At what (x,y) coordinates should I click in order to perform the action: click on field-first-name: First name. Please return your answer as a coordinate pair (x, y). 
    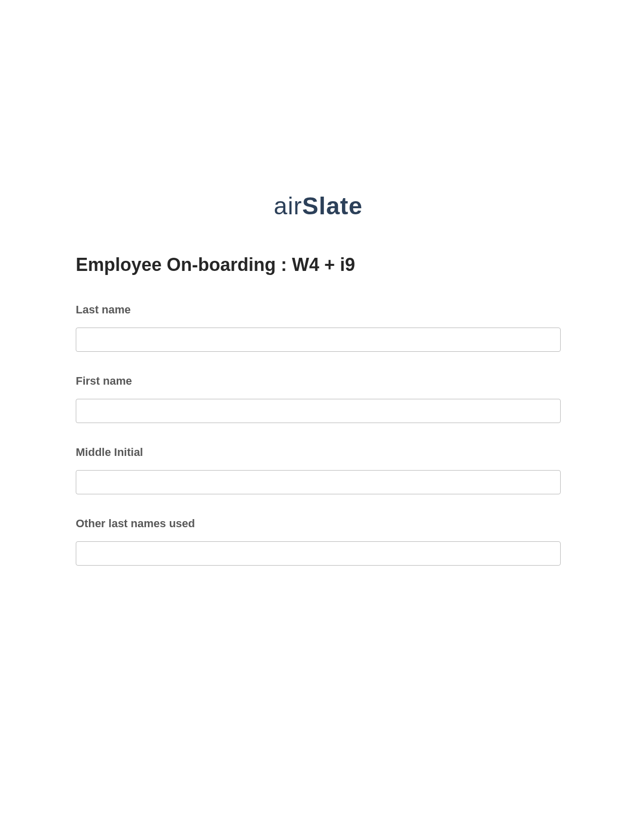
    Looking at the image, I should click on (318, 399).